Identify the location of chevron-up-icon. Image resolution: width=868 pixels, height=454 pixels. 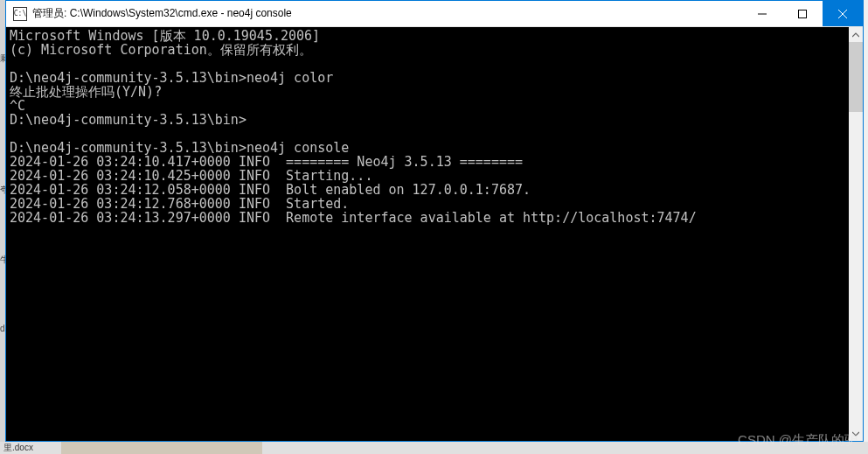
(856, 35).